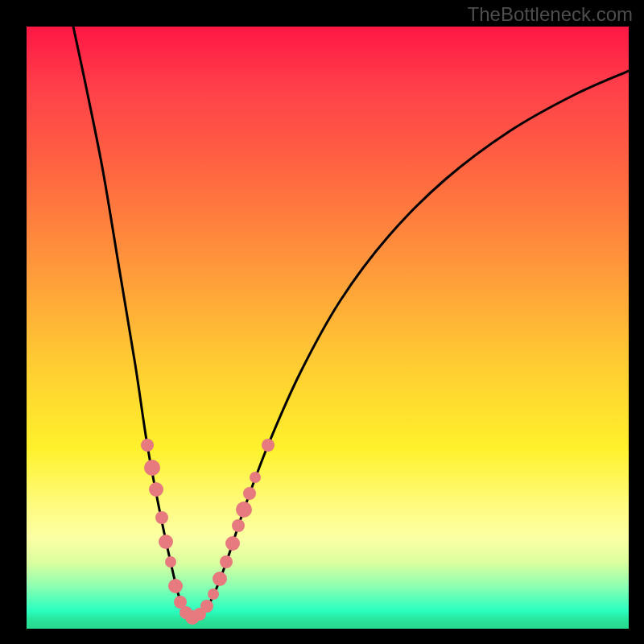 The image size is (644, 644). I want to click on watermark-text: TheBottleneck.com, so click(551, 14).